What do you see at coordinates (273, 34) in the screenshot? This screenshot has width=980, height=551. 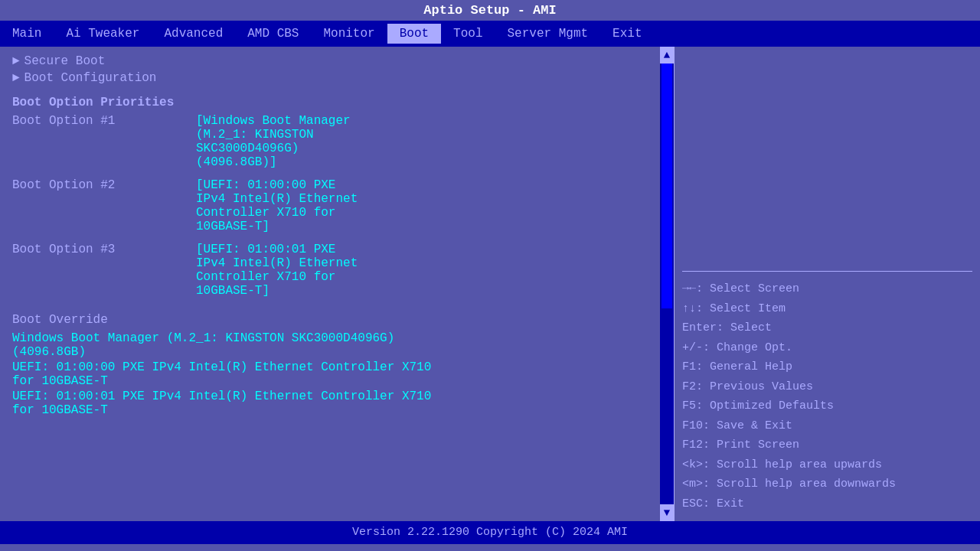 I see `nav-item-amd-cbs: AMD CBS` at bounding box center [273, 34].